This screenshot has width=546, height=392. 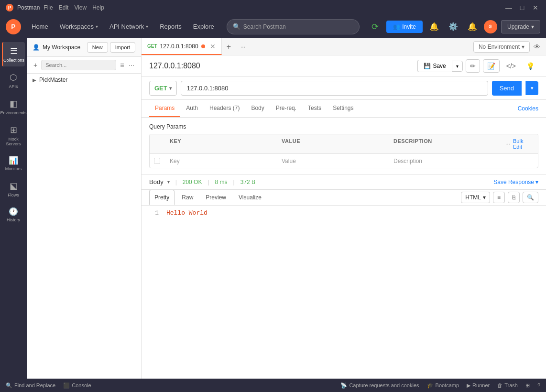 What do you see at coordinates (80, 8) in the screenshot?
I see `menu-view: View` at bounding box center [80, 8].